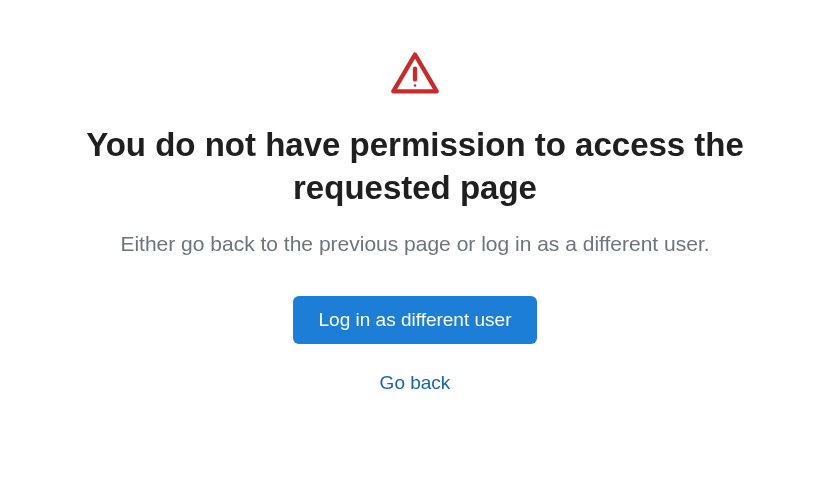 The height and width of the screenshot is (504, 830). I want to click on go-back-button: Go back, so click(416, 383).